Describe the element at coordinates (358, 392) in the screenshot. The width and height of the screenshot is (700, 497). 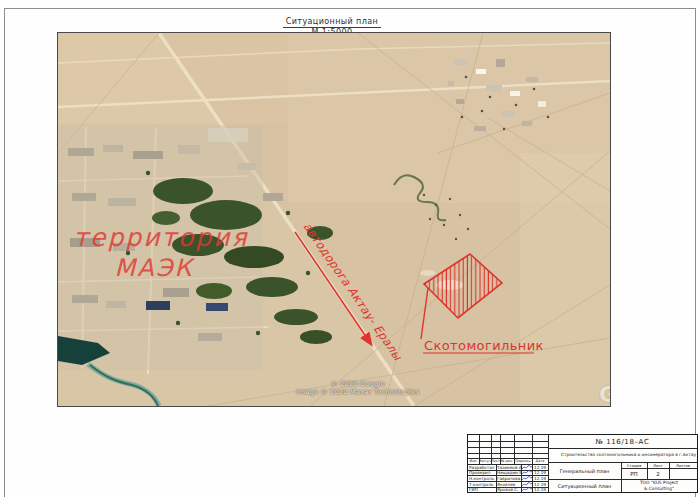
I see `copyright-line2: Image © 2020 Maxar Technologies` at that location.